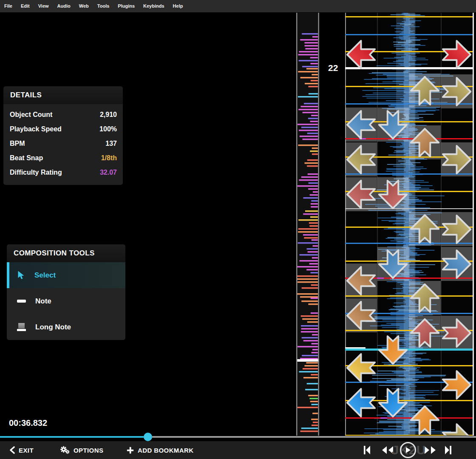 This screenshot has height=459, width=476. Describe the element at coordinates (21, 327) in the screenshot. I see `long-note-icon` at that location.